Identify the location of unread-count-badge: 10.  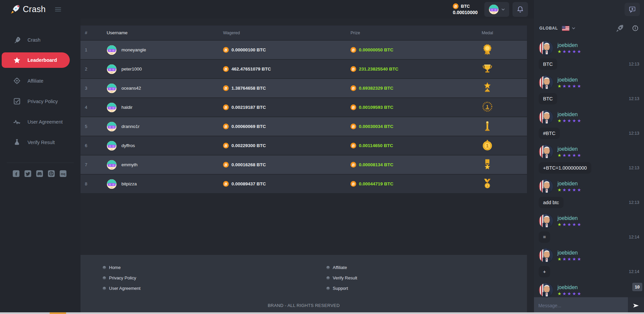
(637, 287).